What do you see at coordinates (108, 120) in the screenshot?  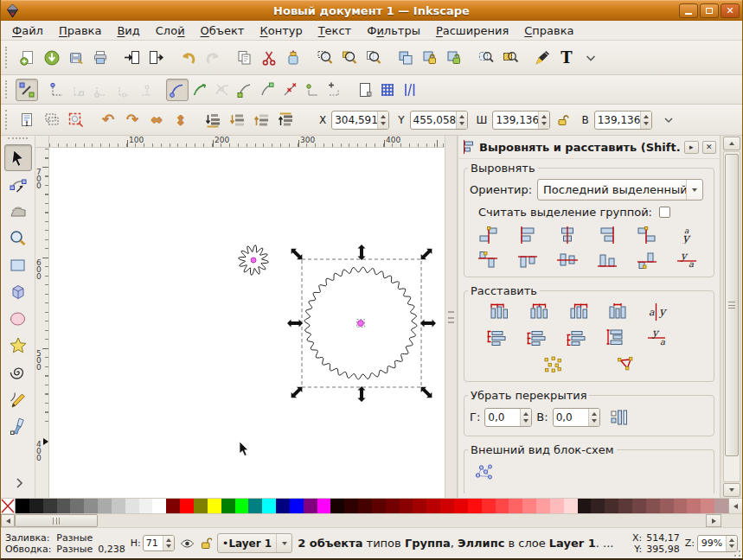 I see `rotate-ccw-button: ↶` at bounding box center [108, 120].